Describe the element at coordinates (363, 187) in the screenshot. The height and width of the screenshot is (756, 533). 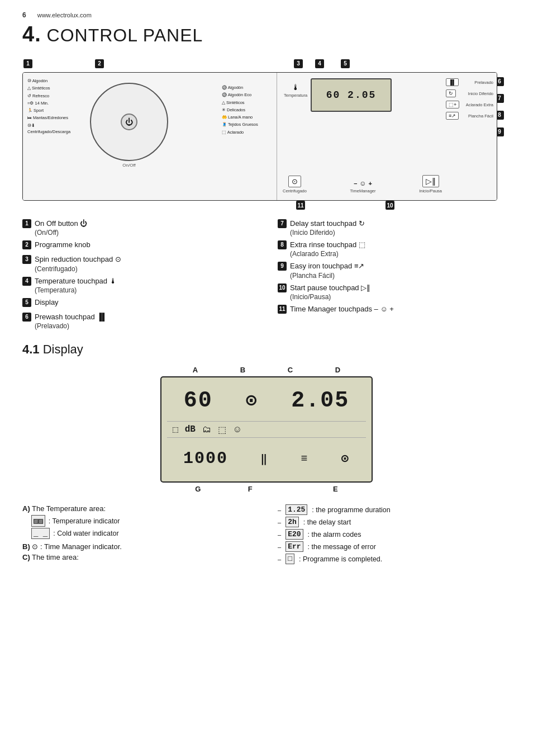
I see `time-manager-touchpad: – ☺ + TimeManager` at that location.